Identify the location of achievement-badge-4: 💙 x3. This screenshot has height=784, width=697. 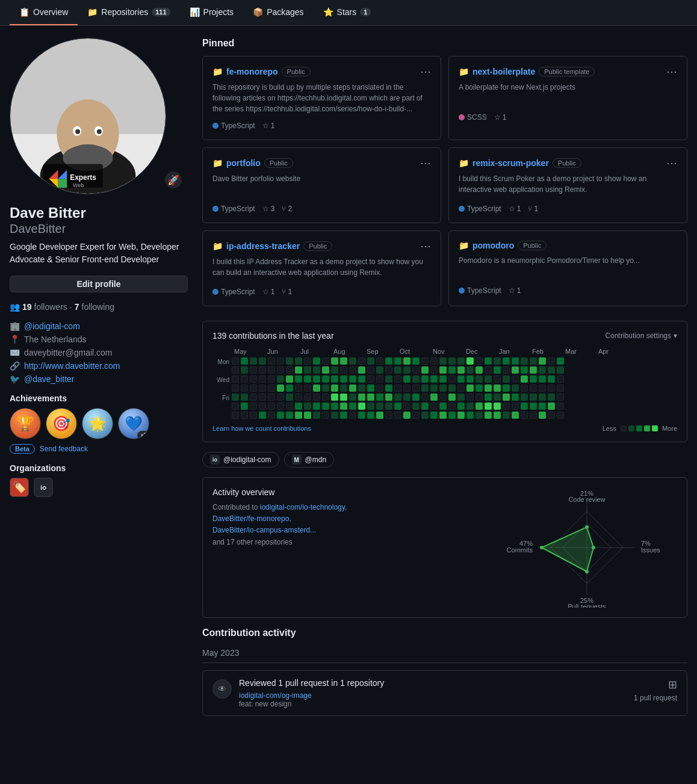
(134, 424).